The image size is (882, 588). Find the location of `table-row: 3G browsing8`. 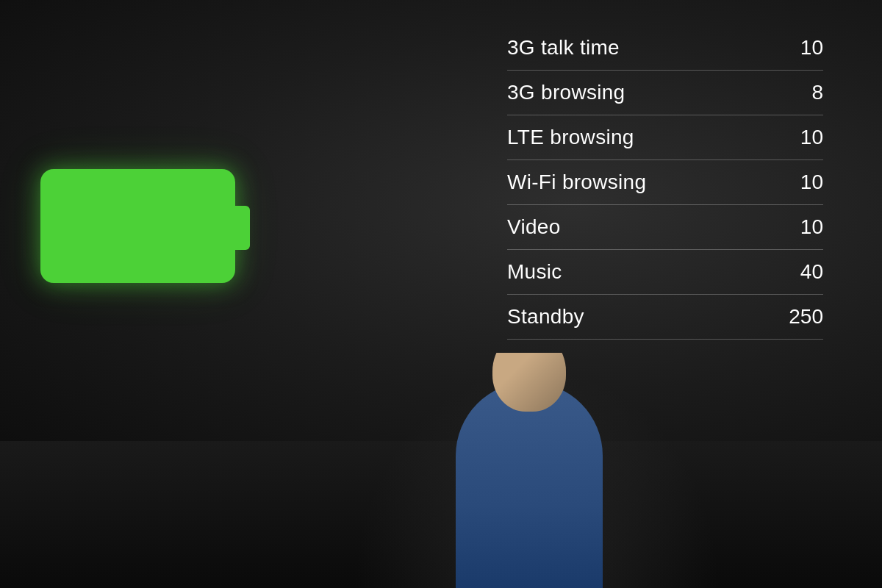

table-row: 3G browsing8 is located at coordinates (665, 93).